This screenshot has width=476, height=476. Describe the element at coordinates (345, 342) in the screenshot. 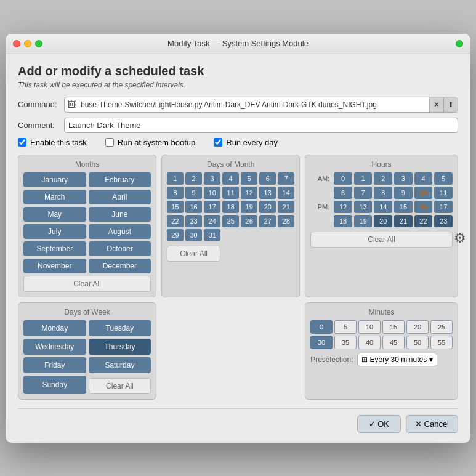

I see `min-35: 35` at that location.